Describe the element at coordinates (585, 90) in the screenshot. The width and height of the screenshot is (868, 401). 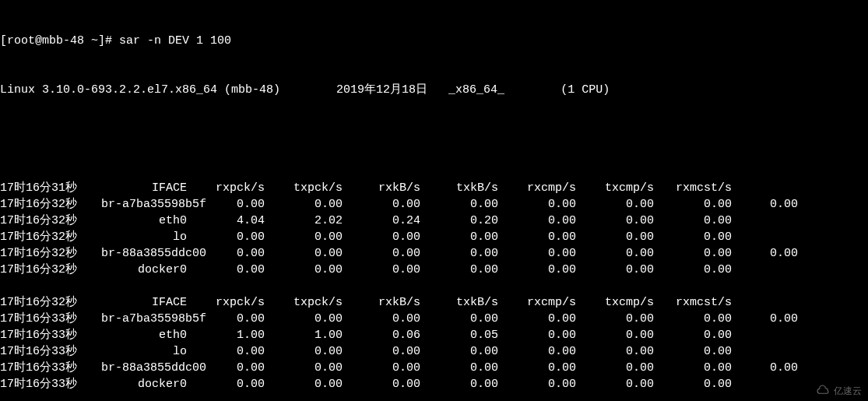
I see `cpu-info: (1 CPU)` at that location.